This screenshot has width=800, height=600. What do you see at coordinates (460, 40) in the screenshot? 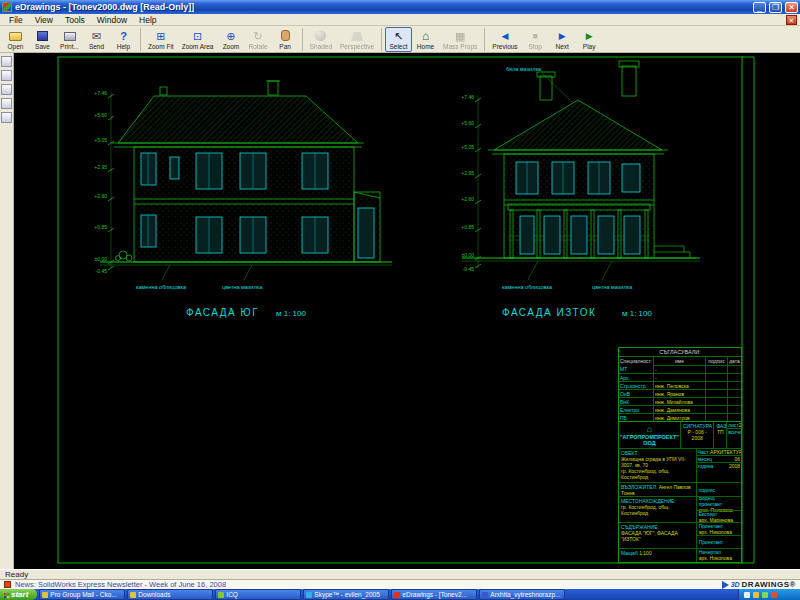
I see `mass-props-button: Mass Props` at bounding box center [460, 40].